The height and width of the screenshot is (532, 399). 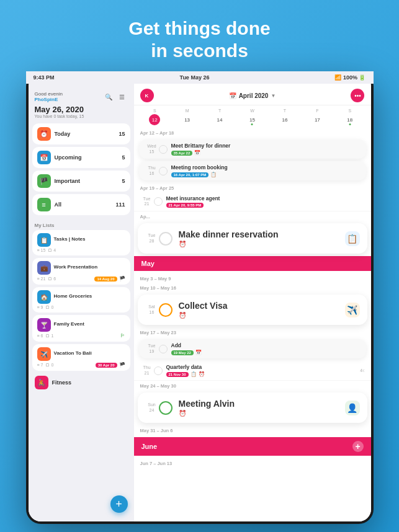 I want to click on task-icon-plane: ✈️, so click(x=352, y=310).